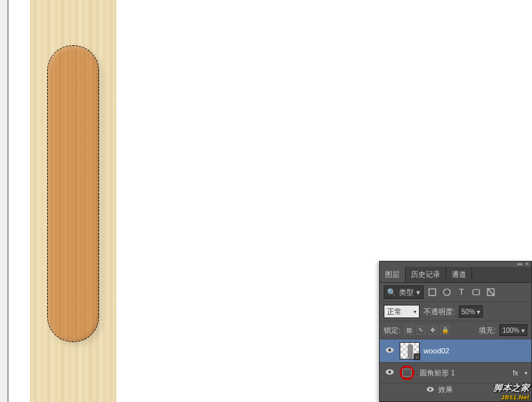 The image size is (532, 402). Describe the element at coordinates (487, 330) in the screenshot. I see `fill-label: 填充:` at that location.